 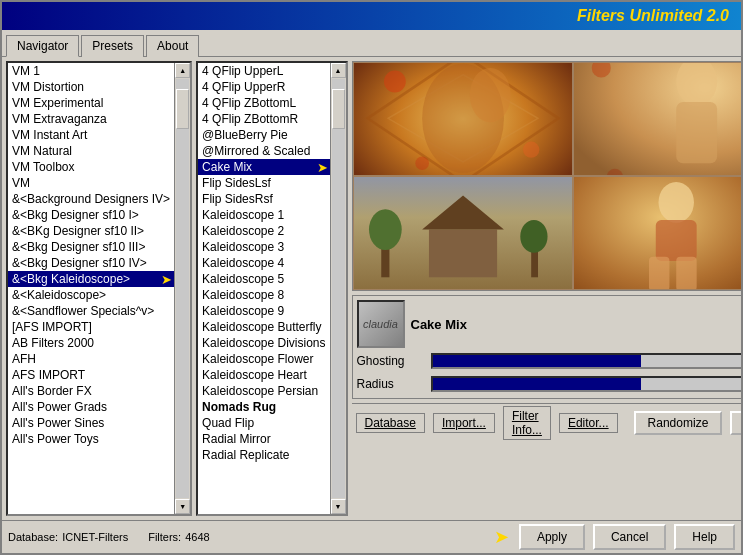 What do you see at coordinates (338, 288) in the screenshot?
I see `scroll-track-mid` at bounding box center [338, 288].